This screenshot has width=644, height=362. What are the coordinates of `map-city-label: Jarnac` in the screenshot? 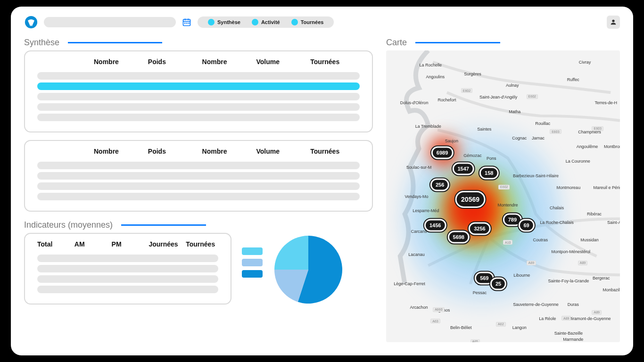 It's located at (538, 138).